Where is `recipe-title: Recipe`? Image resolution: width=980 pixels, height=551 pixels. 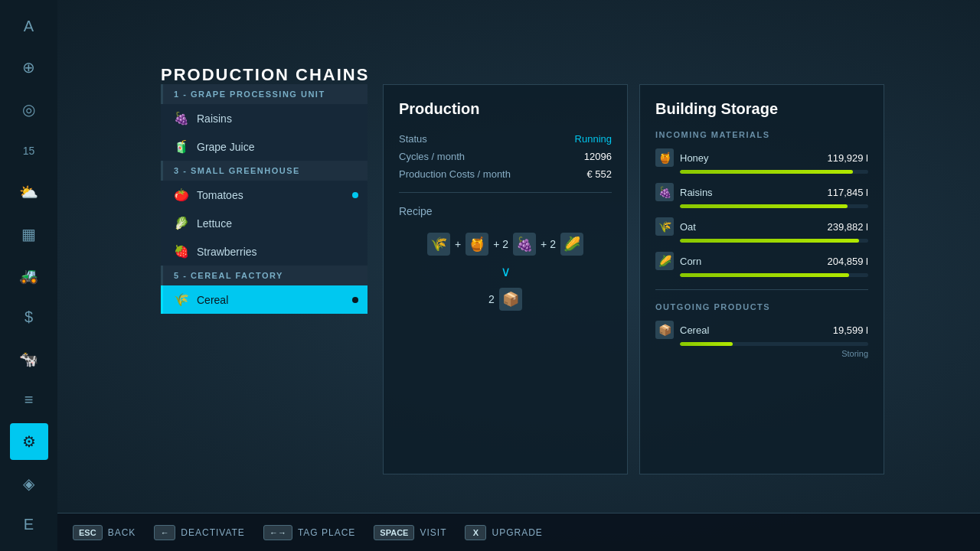
recipe-title: Recipe is located at coordinates (505, 211).